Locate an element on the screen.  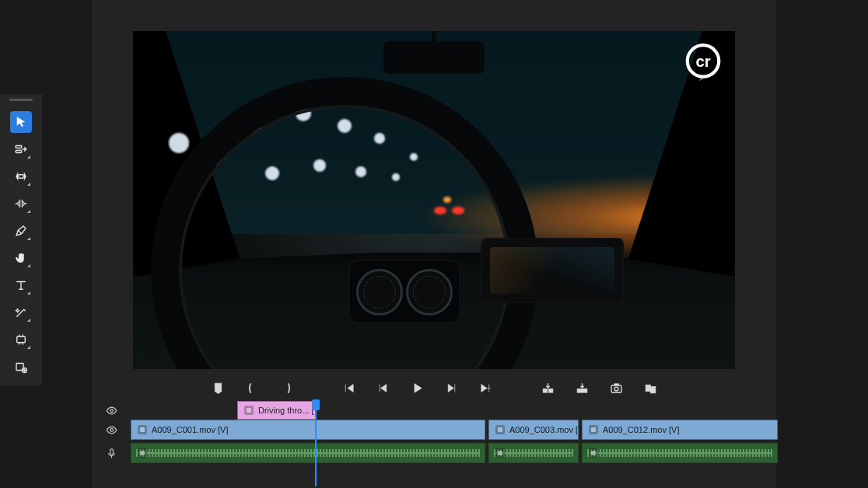
audio-track is located at coordinates (453, 453).